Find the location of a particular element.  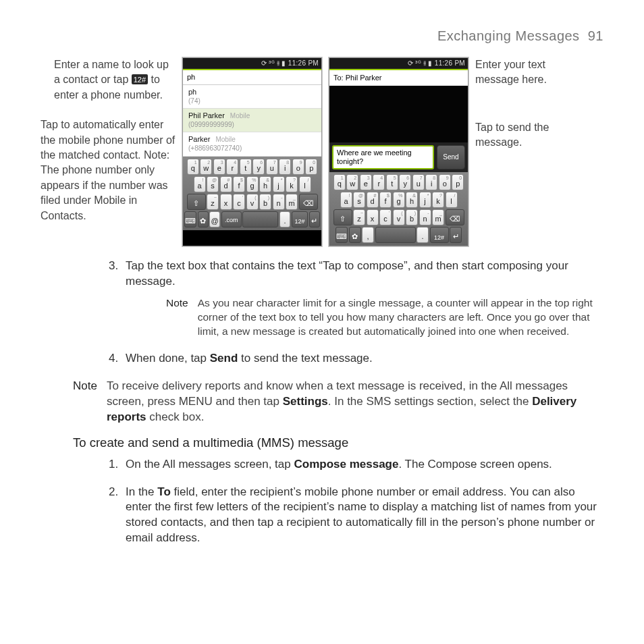

step-3: Tap the text box that contains the text … is located at coordinates (363, 298).